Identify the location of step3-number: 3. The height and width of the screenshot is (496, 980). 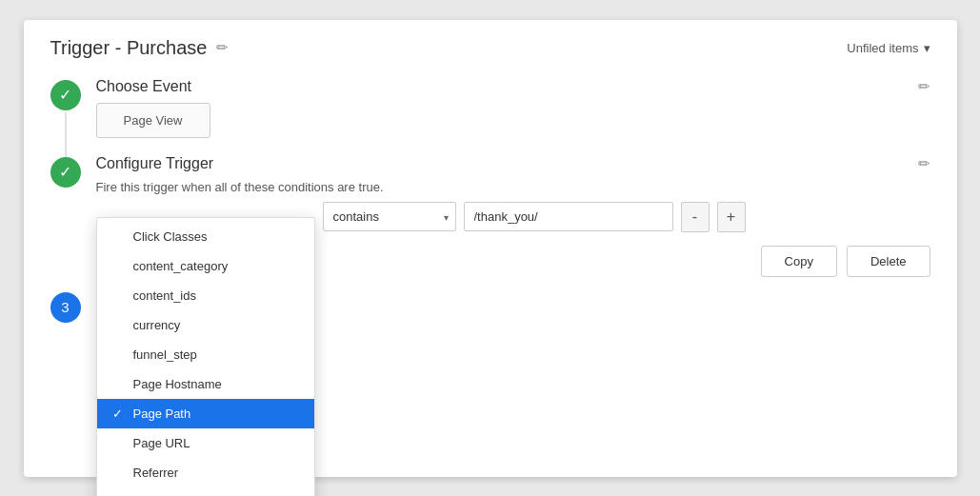
(65, 307).